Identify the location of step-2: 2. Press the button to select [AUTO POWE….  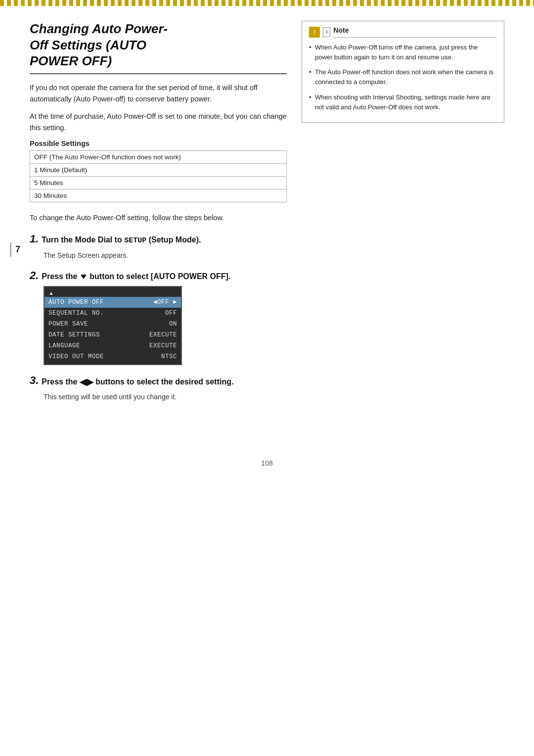
(158, 317).